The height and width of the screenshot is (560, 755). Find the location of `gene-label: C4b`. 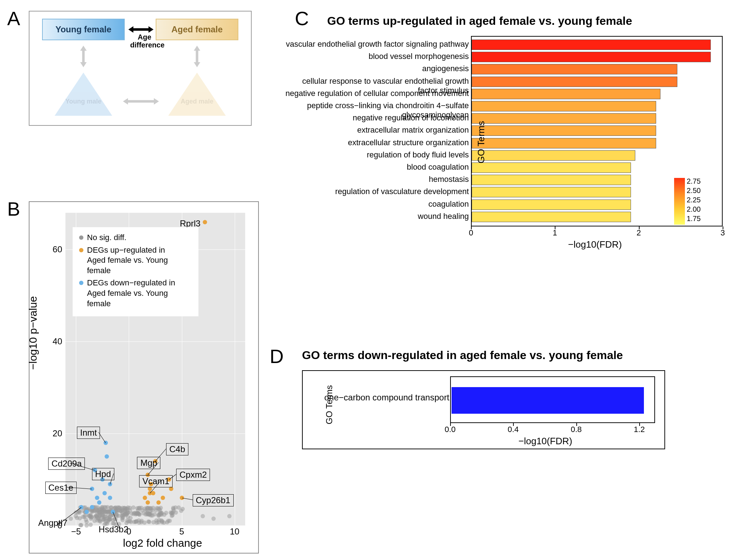

gene-label: C4b is located at coordinates (177, 449).